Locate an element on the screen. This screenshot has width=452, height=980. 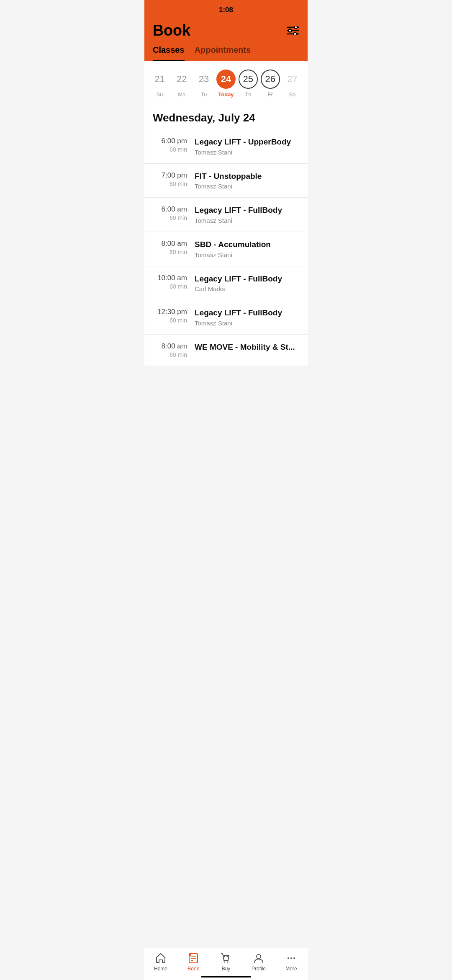
cal-day-label-22: Mo is located at coordinates (182, 95).